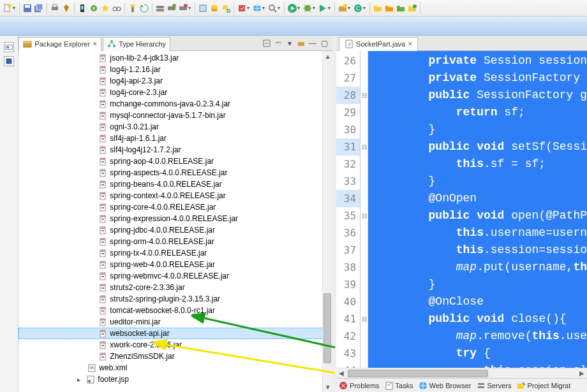  I want to click on jar-item: tomcat-websocket-8.0.0-rc1.jar, so click(175, 310).